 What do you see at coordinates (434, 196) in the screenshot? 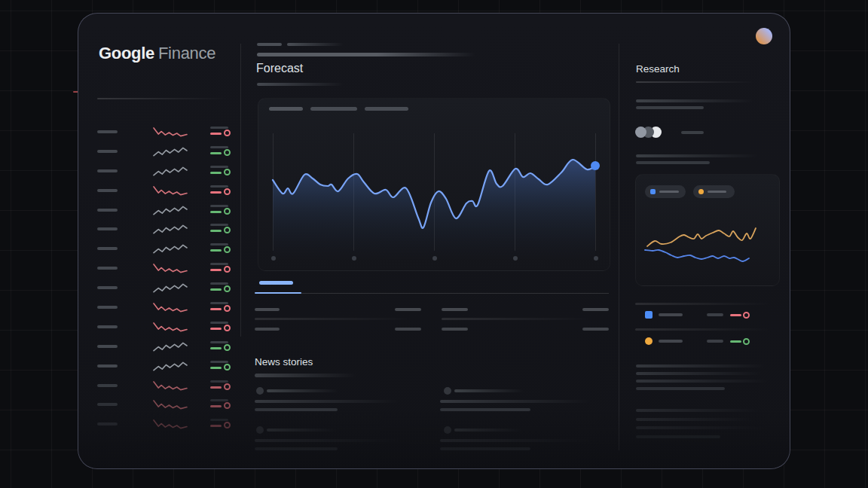
I see `forecast-chart` at bounding box center [434, 196].